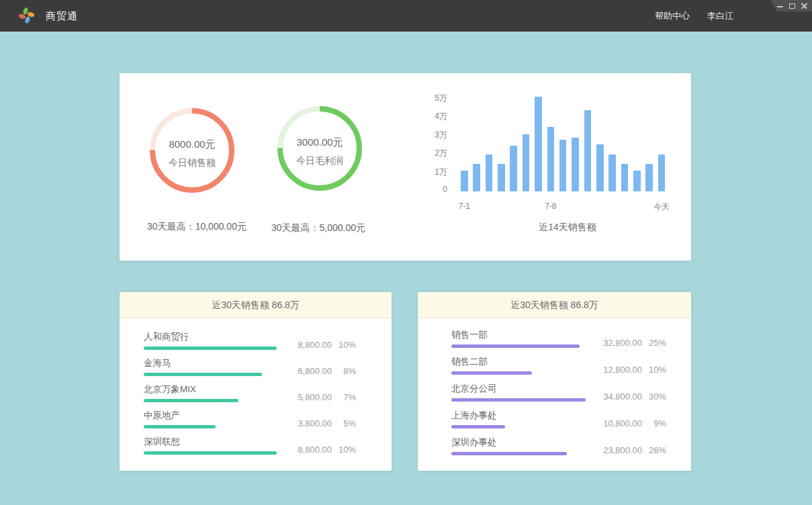 The width and height of the screenshot is (812, 505). I want to click on rank-item-percent: 7%, so click(344, 398).